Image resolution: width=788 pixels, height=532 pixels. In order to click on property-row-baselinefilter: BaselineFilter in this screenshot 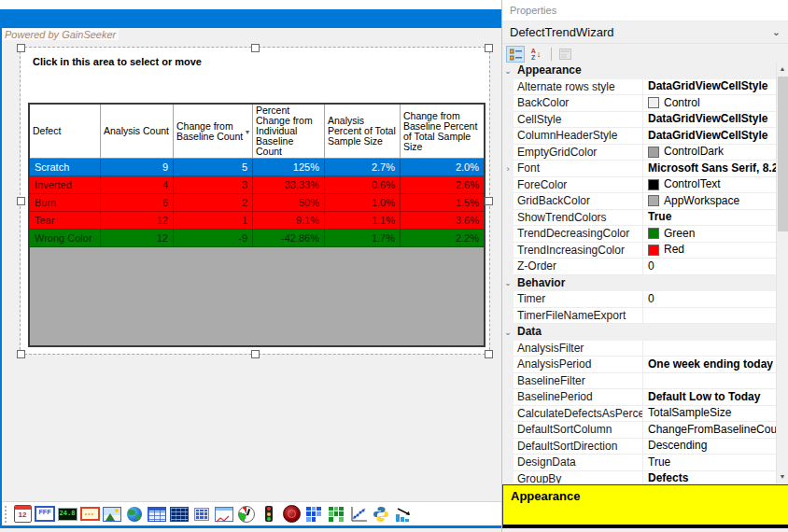, I will do `click(639, 382)`.